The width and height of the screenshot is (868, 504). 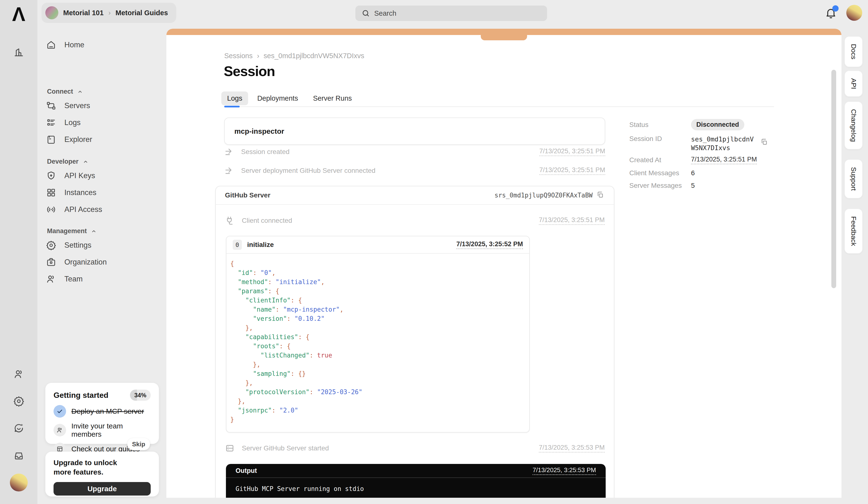 I want to click on inbox-icon, so click(x=19, y=456).